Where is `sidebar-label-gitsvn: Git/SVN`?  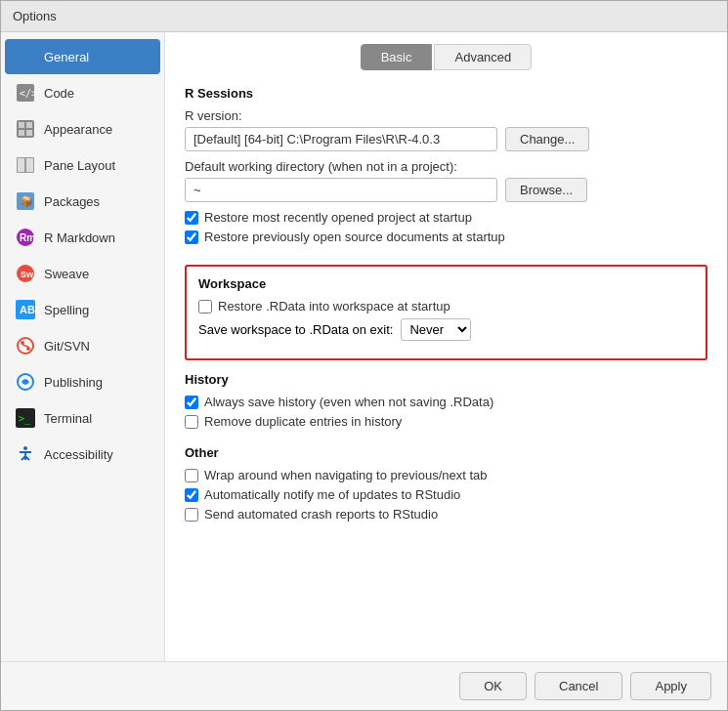 sidebar-label-gitsvn: Git/SVN is located at coordinates (66, 346).